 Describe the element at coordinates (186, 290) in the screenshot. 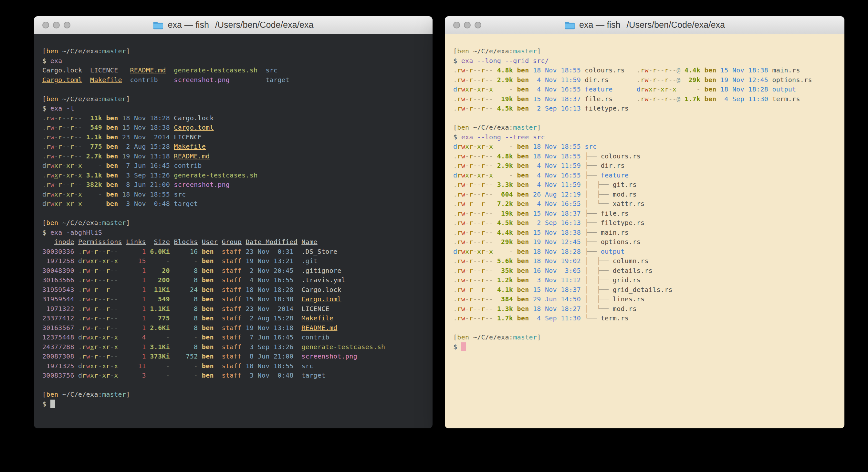

I see `text-run: 24` at that location.